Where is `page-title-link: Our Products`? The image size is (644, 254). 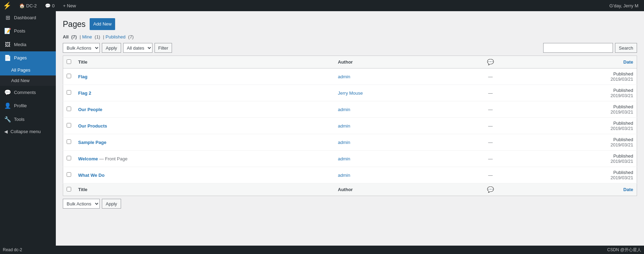
page-title-link: Our Products is located at coordinates (93, 126).